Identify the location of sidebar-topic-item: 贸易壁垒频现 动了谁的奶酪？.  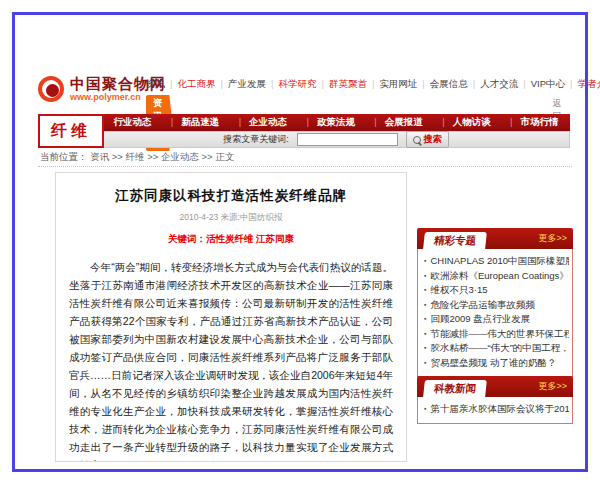
(496, 364).